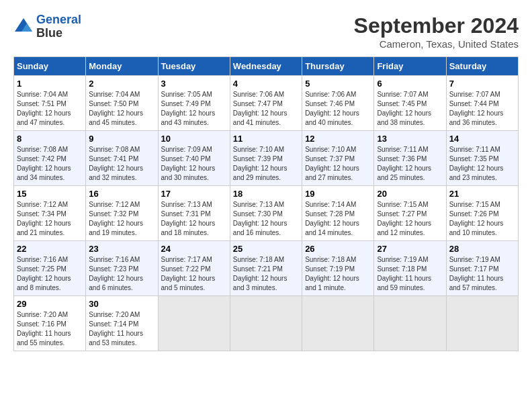 Image resolution: width=532 pixels, height=411 pixels. Describe the element at coordinates (410, 248) in the screenshot. I see `day-number: 27` at that location.